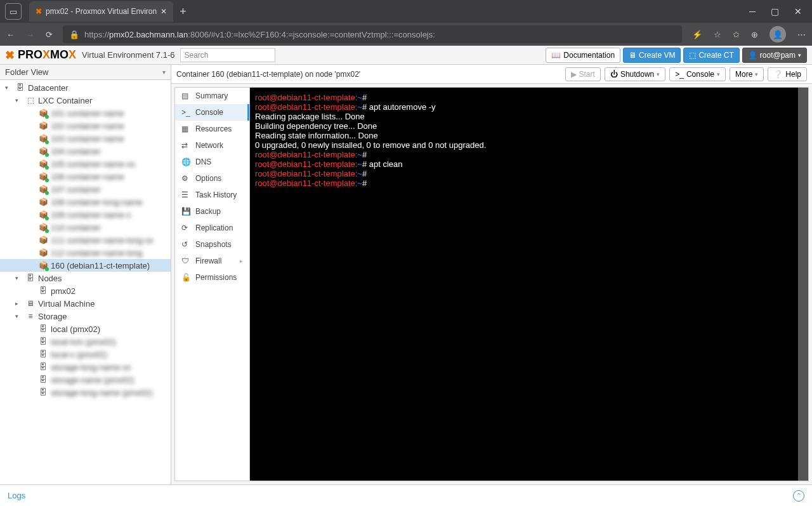 The width and height of the screenshot is (812, 506). Describe the element at coordinates (697, 34) in the screenshot. I see `reader-icon: ⚡` at that location.